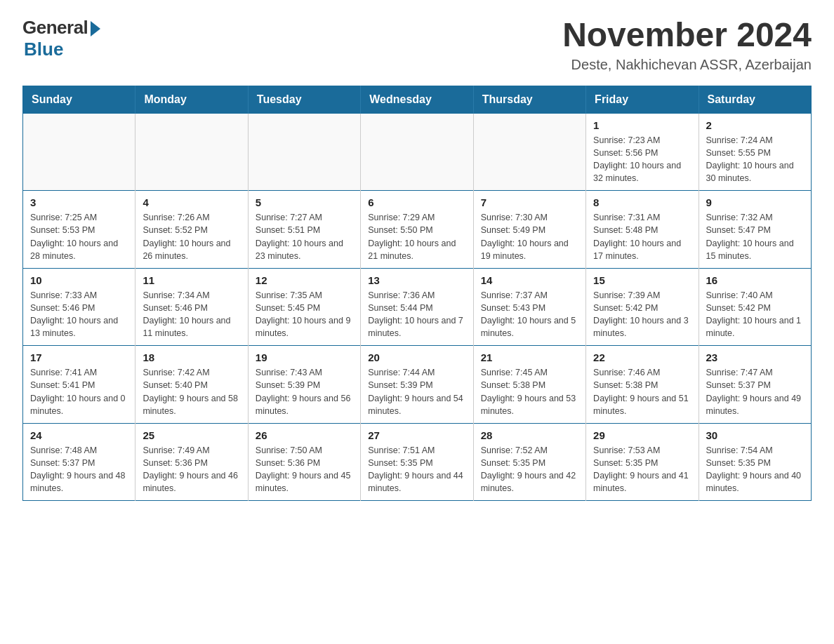 This screenshot has height=644, width=834. What do you see at coordinates (192, 230) in the screenshot?
I see `calendar-cell: 4Sunrise: 7:26 AM Sunset: 5:52 PM Daylig…` at bounding box center [192, 230].